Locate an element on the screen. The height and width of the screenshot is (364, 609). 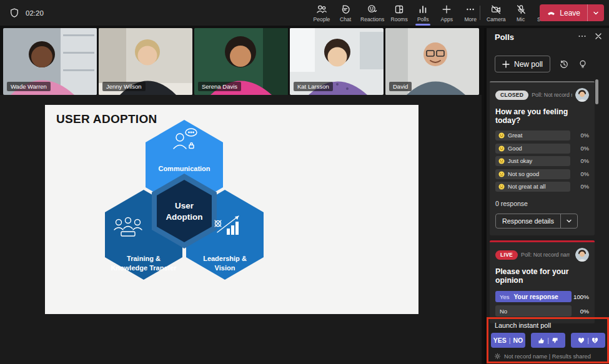
mic-off-icon is located at coordinates (521, 9).